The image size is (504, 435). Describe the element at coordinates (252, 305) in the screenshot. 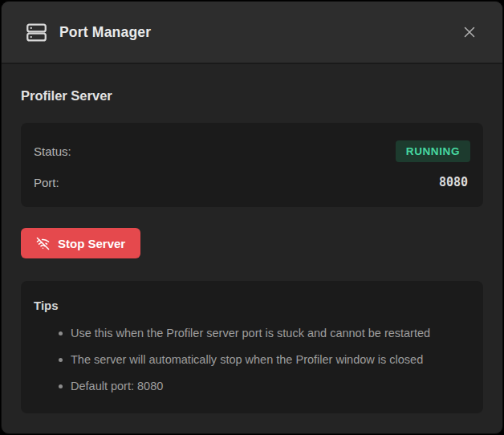

I see `tips-heading: Tips` at that location.